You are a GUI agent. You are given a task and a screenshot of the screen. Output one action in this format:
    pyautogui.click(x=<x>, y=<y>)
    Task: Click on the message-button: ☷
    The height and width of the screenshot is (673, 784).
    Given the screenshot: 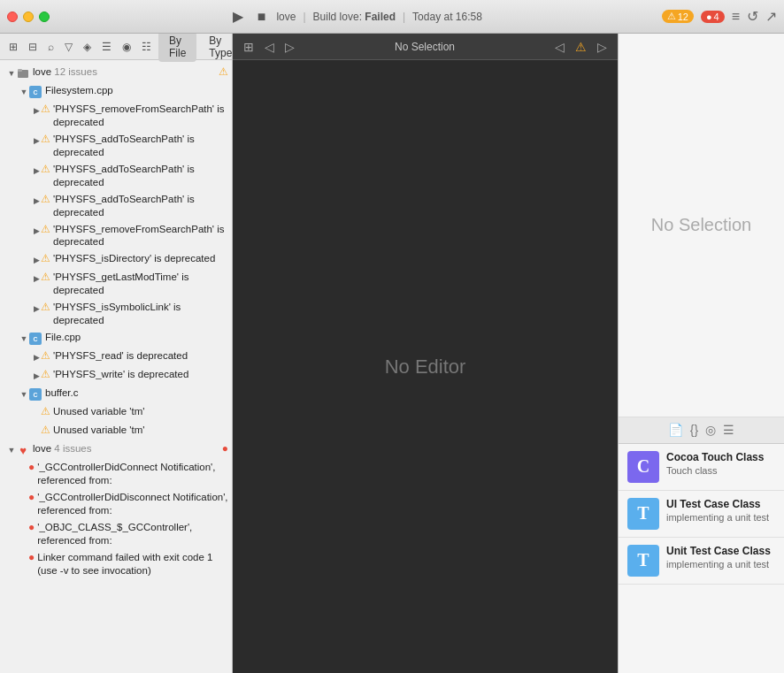 What is the action you would take?
    pyautogui.click(x=147, y=47)
    